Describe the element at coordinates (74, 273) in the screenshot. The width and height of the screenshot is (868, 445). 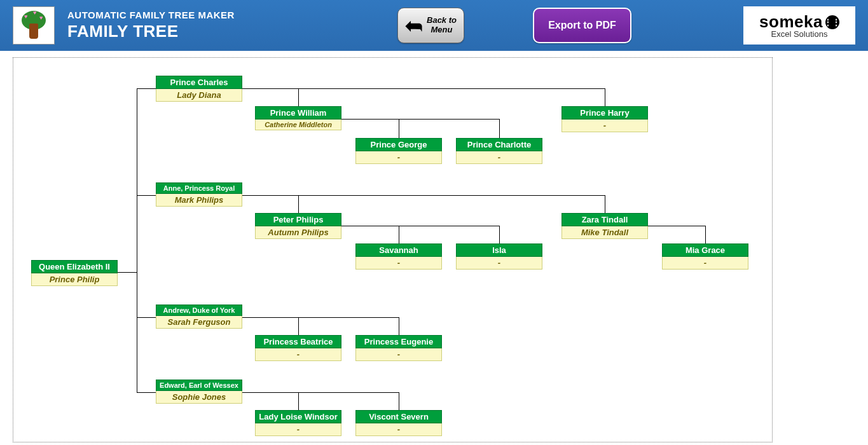
I see `node-root: Queen Elizabeth II Prince Philip` at that location.